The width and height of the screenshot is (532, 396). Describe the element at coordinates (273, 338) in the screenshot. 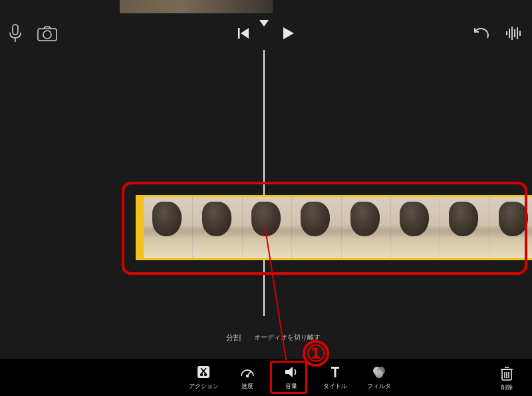

I see `clip-context-labels: 分割 オーディオを切り離す` at that location.